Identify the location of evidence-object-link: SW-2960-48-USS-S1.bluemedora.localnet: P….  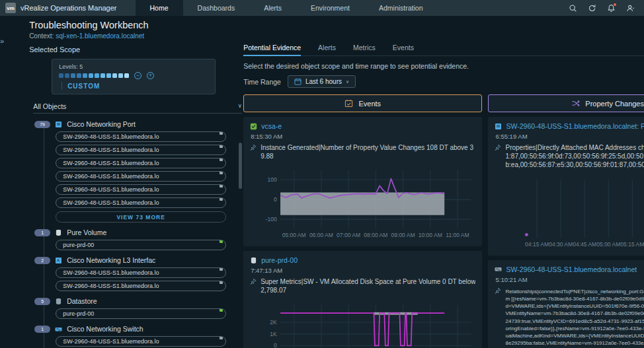
(575, 126).